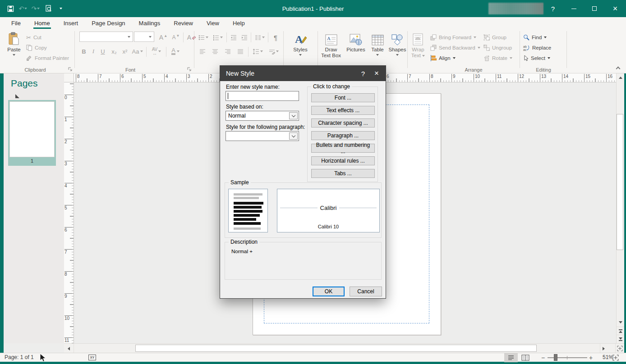 Image resolution: width=626 pixels, height=364 pixels. I want to click on zoom-slider-thumb, so click(556, 358).